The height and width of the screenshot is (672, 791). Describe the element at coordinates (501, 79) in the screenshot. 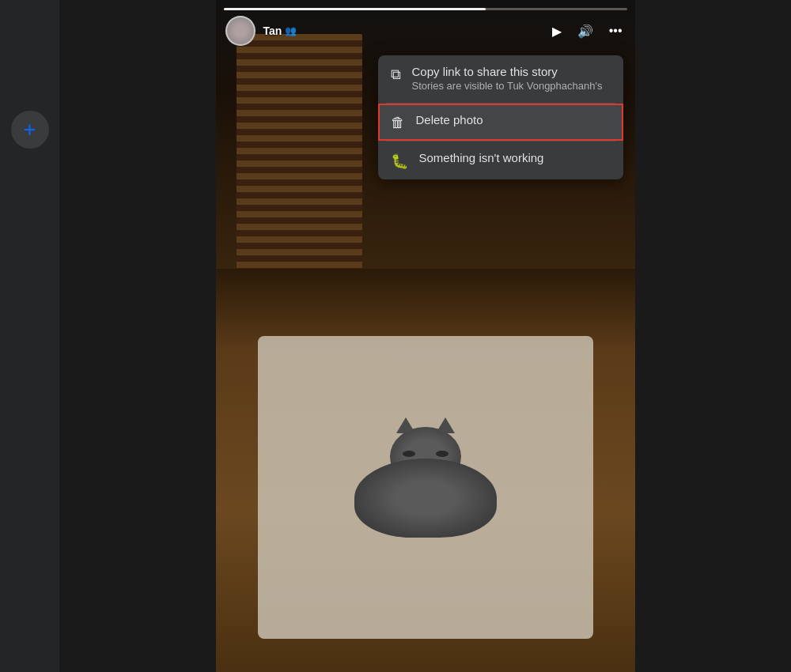

I see `dropdown-item-copy-link: ⧉ Copy link to share this story Stories …` at that location.